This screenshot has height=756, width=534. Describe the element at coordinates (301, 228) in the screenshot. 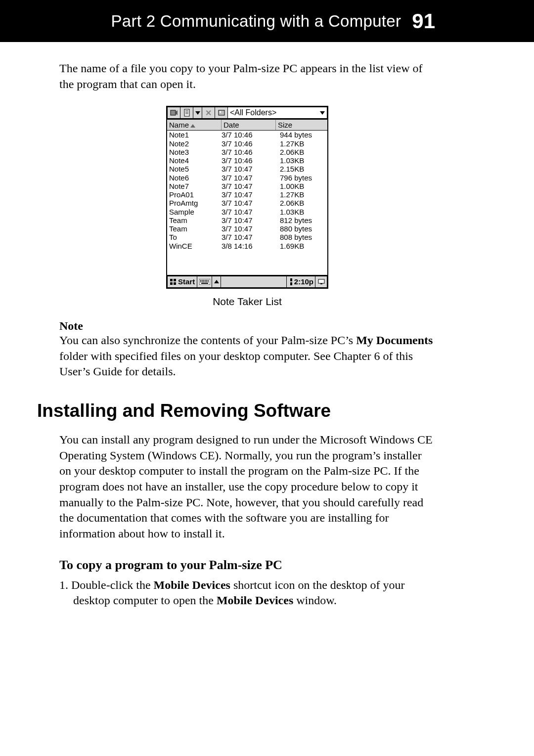

I see `file-size: 880 bytes` at that location.